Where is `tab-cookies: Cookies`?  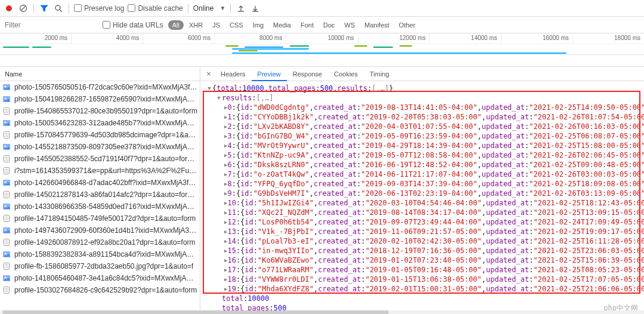
tab-cookies: Cookies is located at coordinates (346, 74).